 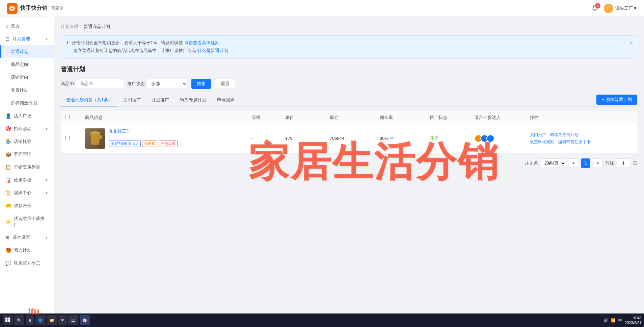 I want to click on action-row-1: 关闭推广 转移为专属计划, so click(x=581, y=135).